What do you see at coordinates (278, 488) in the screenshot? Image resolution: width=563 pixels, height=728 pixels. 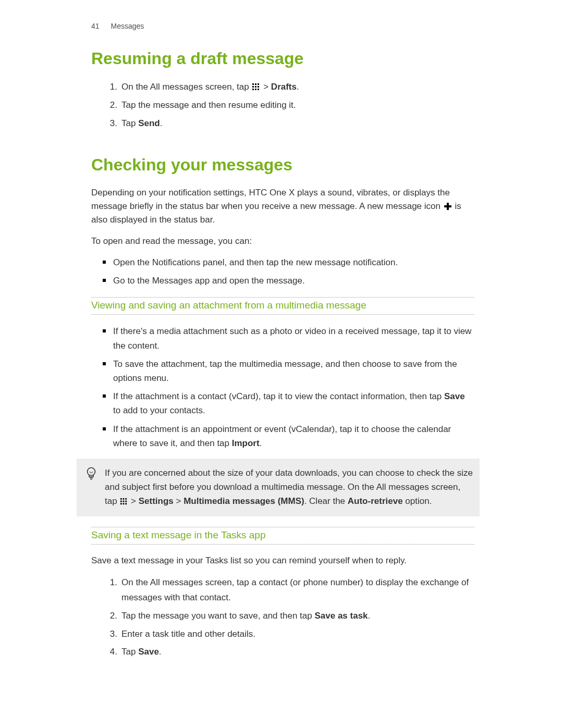 I see `tip-box: If you are concerned about the size of y…` at bounding box center [278, 488].